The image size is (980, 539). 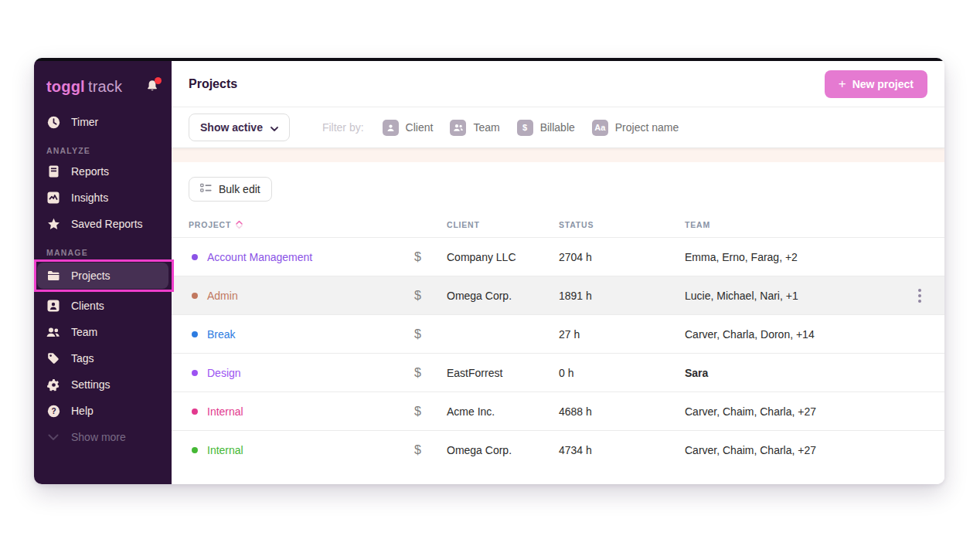 What do you see at coordinates (240, 225) in the screenshot?
I see `sort-icon` at bounding box center [240, 225].